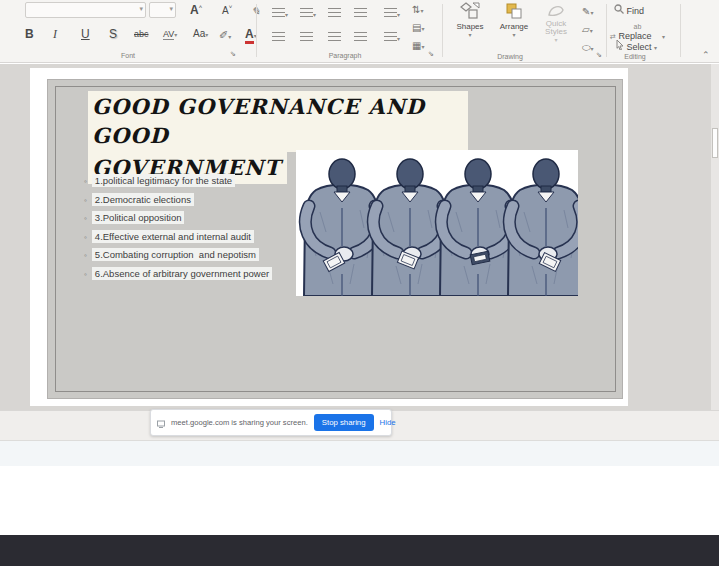 The width and height of the screenshot is (719, 566). Describe the element at coordinates (620, 47) in the screenshot. I see `select-cursor-icon` at that location.